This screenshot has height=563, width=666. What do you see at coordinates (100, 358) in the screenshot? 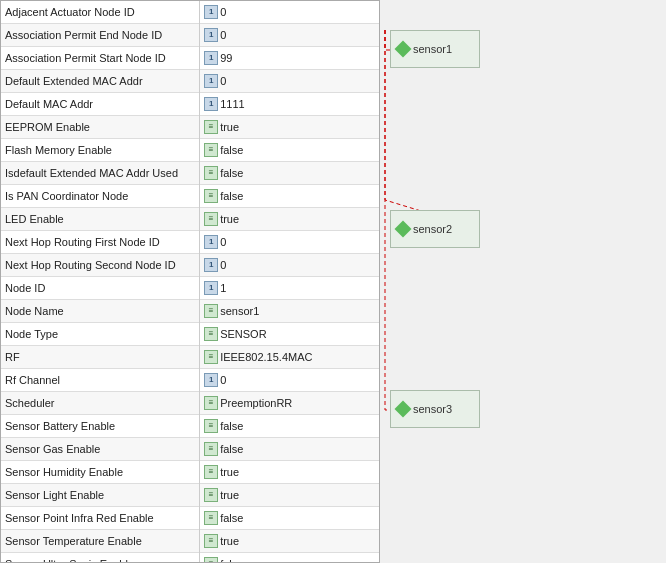
I see `property-label: RF` at bounding box center [100, 358].